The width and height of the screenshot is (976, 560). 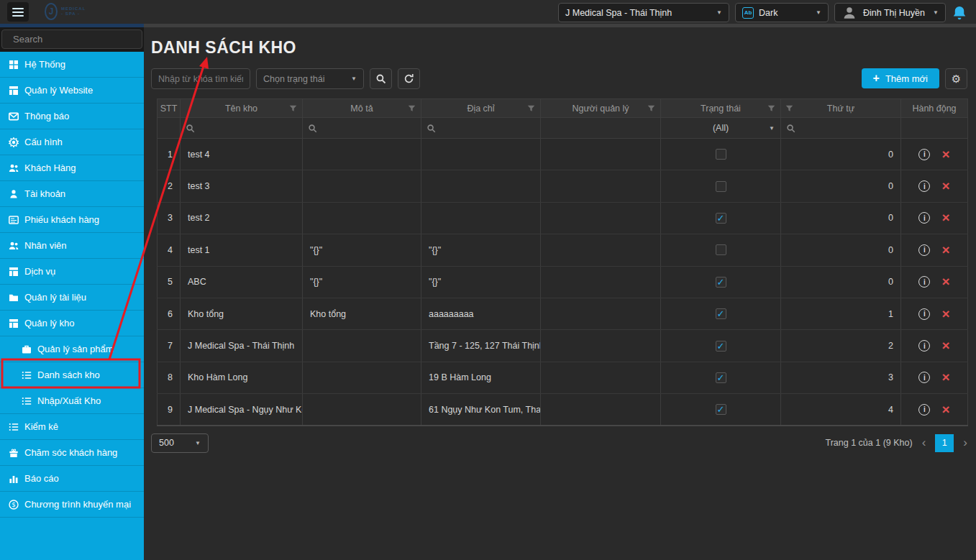 What do you see at coordinates (409, 79) in the screenshot?
I see `refresh-button` at bounding box center [409, 79].